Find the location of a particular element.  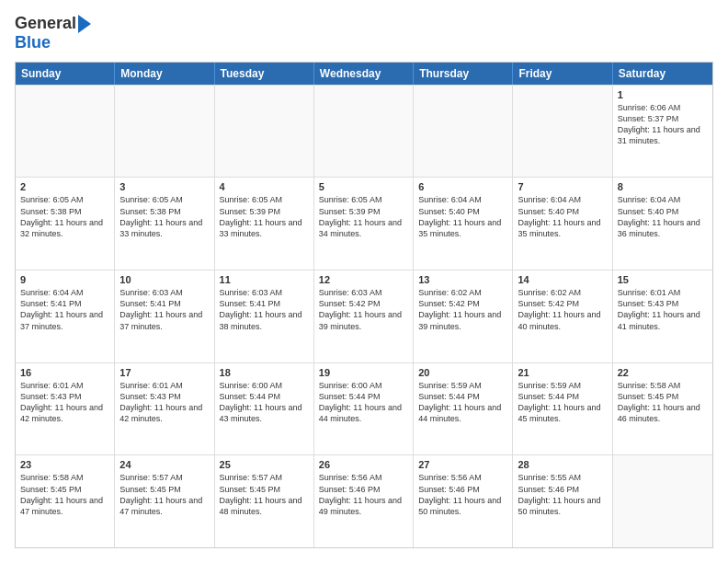

header-day-wednesday: Wednesday is located at coordinates (364, 74).